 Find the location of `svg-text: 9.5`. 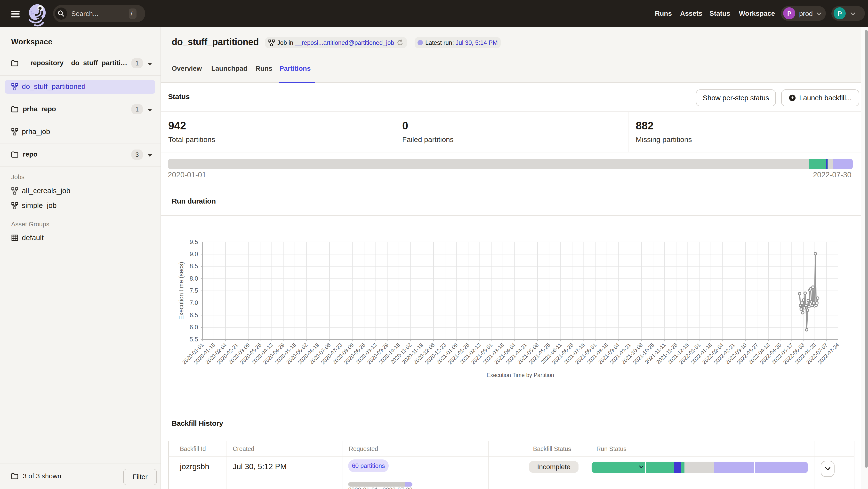

svg-text: 9.5 is located at coordinates (194, 242).